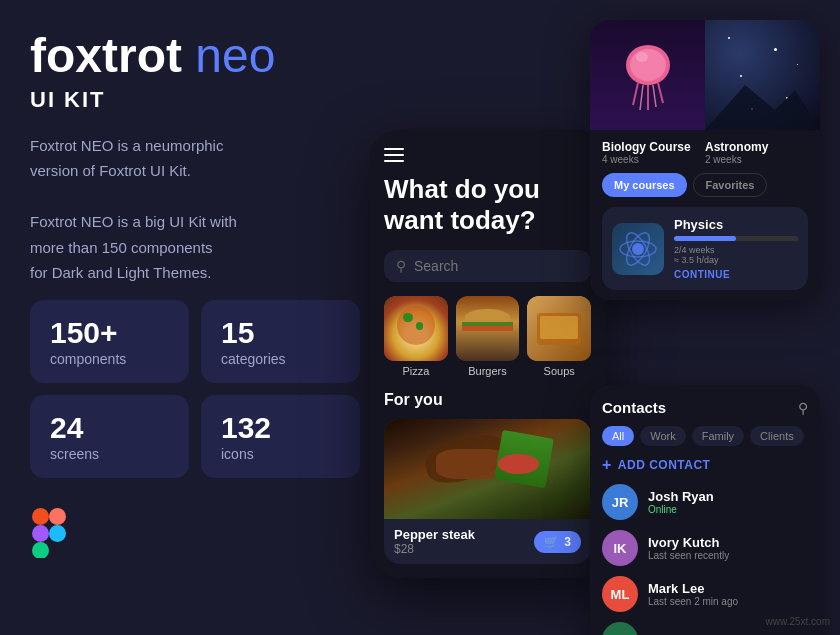 This screenshot has width=840, height=635. I want to click on astronomy-course-duration: 2 weeks, so click(756, 160).